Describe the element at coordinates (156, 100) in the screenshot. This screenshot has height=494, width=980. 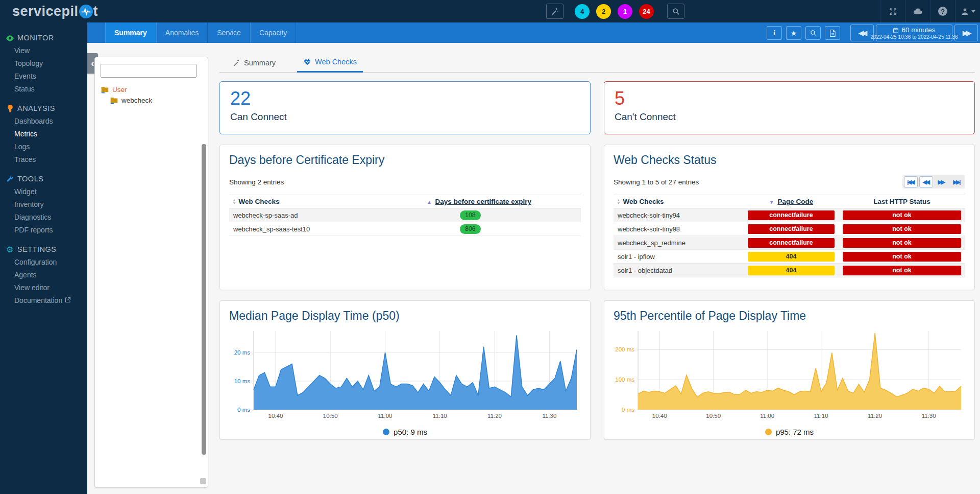
I see `tree-node-webcheck: webcheck` at that location.